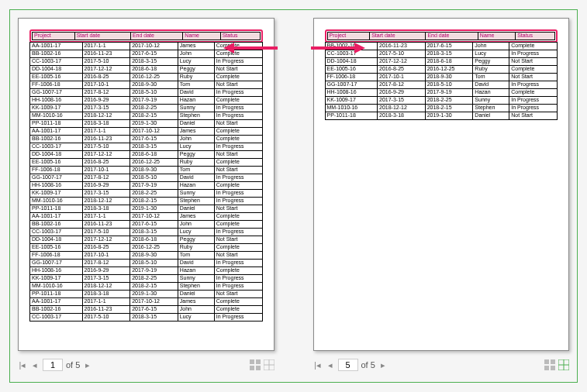 This screenshot has width=587, height=392. What do you see at coordinates (57, 62) in the screenshot?
I see `table-cell: CC-1003-17` at bounding box center [57, 62].